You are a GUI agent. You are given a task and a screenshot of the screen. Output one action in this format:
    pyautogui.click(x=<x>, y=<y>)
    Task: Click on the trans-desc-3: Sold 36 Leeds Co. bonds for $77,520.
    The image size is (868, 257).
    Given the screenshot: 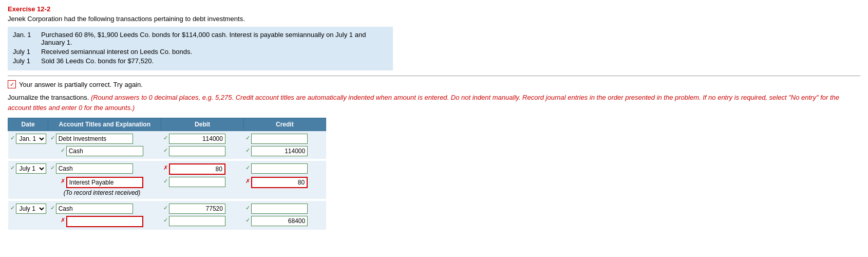 What is the action you would take?
    pyautogui.click(x=215, y=61)
    